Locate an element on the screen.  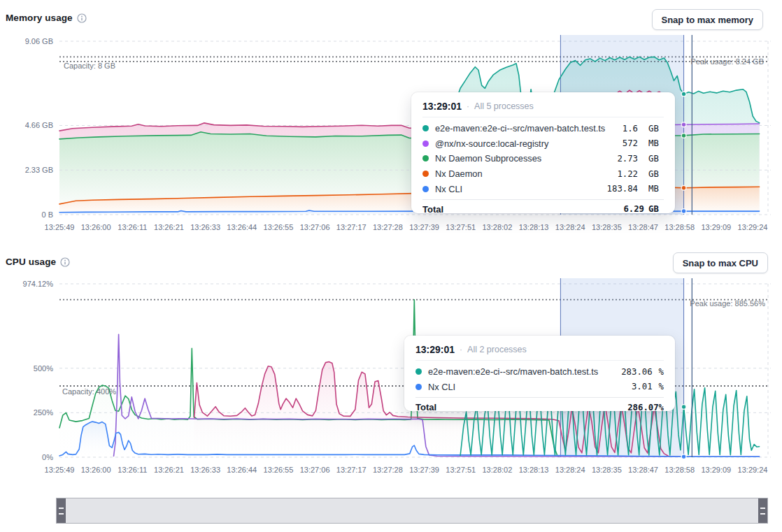
cpu-x-tick-label: 13:28:02 is located at coordinates (497, 470).